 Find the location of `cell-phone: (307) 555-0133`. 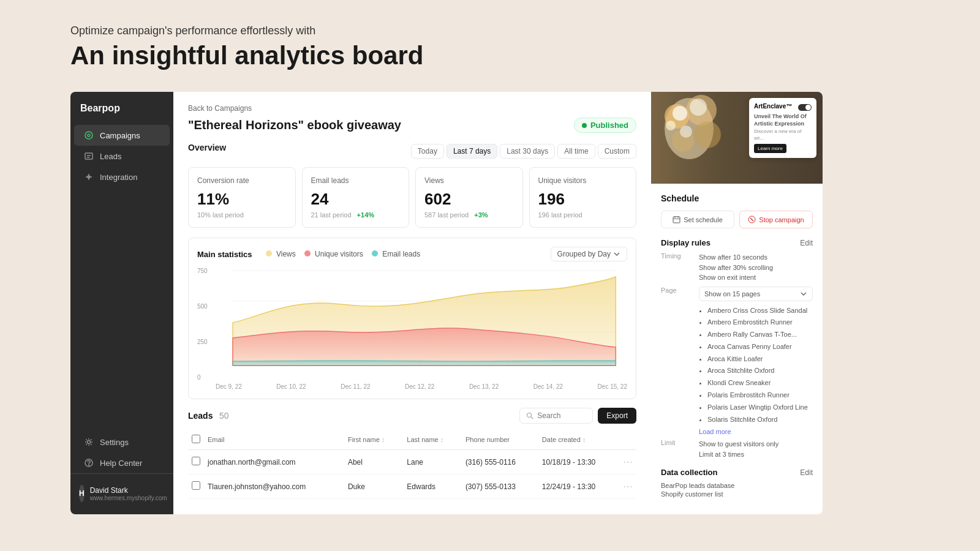

cell-phone: (307) 555-0133 is located at coordinates (500, 487).